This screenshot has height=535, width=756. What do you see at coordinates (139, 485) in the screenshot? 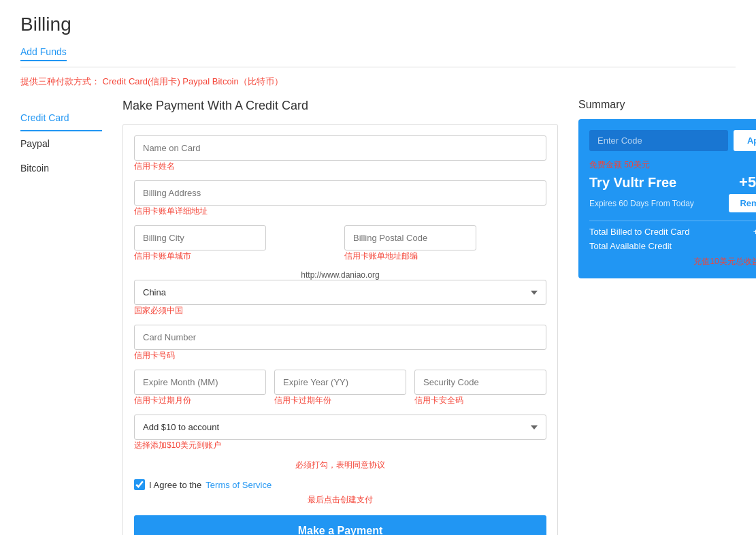
I see `agree-checkbox` at bounding box center [139, 485].